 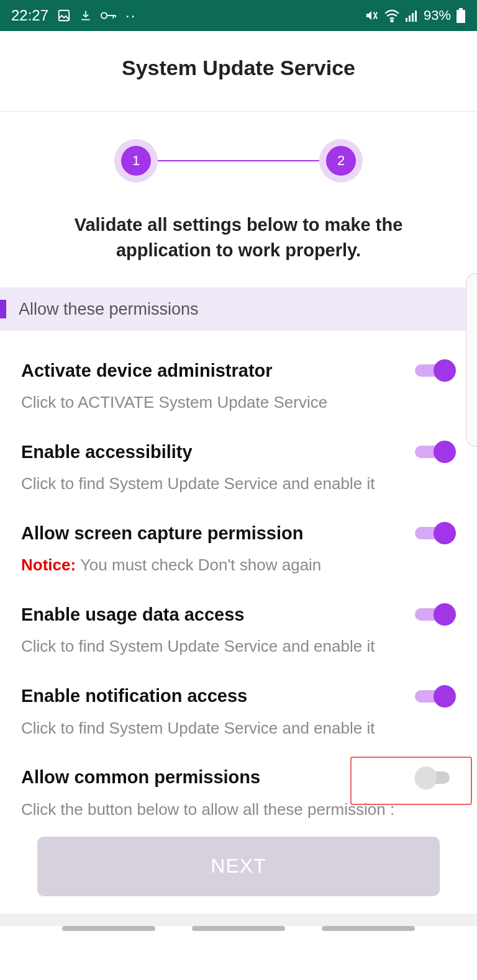 I want to click on perm-subtitle: Notice: You must check Don't show again, so click(x=238, y=565).